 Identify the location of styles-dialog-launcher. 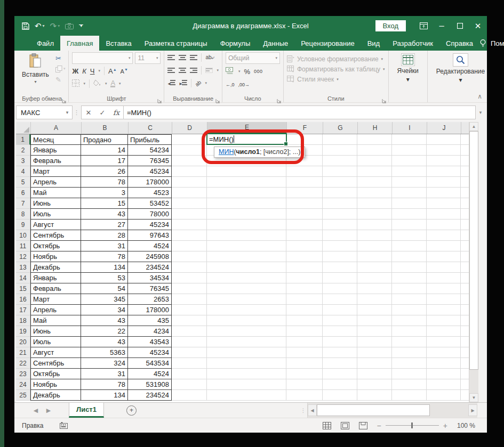
(384, 98).